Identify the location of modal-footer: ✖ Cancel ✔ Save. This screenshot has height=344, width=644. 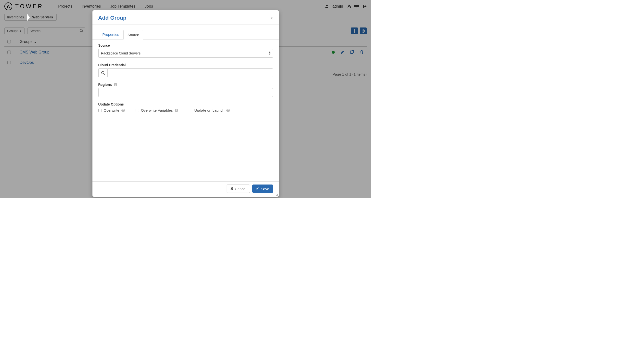
(186, 189).